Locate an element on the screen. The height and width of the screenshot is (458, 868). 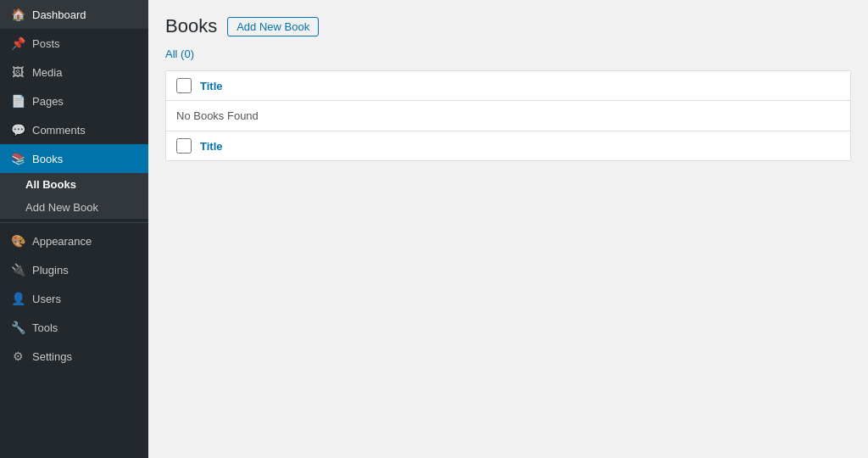
sidebar-item-label: Dashboard is located at coordinates (59, 15).